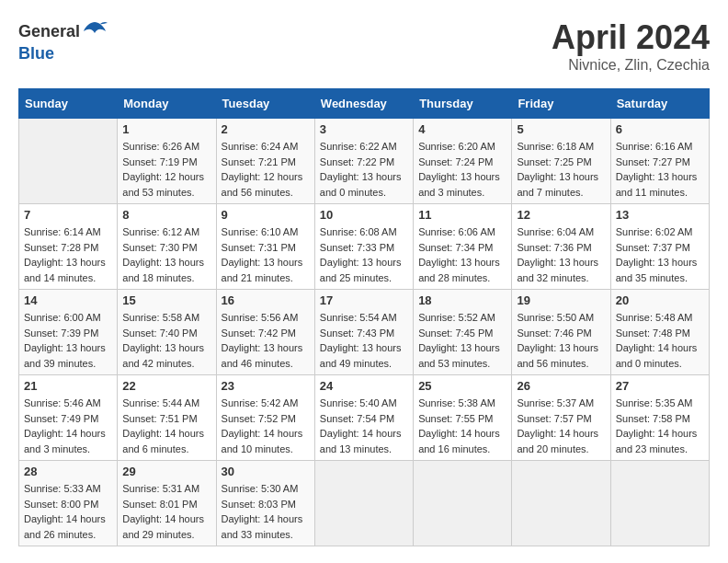 The image size is (728, 563). What do you see at coordinates (364, 418) in the screenshot?
I see `week-row-4: 21Sunrise: 5:46 AM Sunset: 7:49 PM Dayli…` at bounding box center [364, 418].